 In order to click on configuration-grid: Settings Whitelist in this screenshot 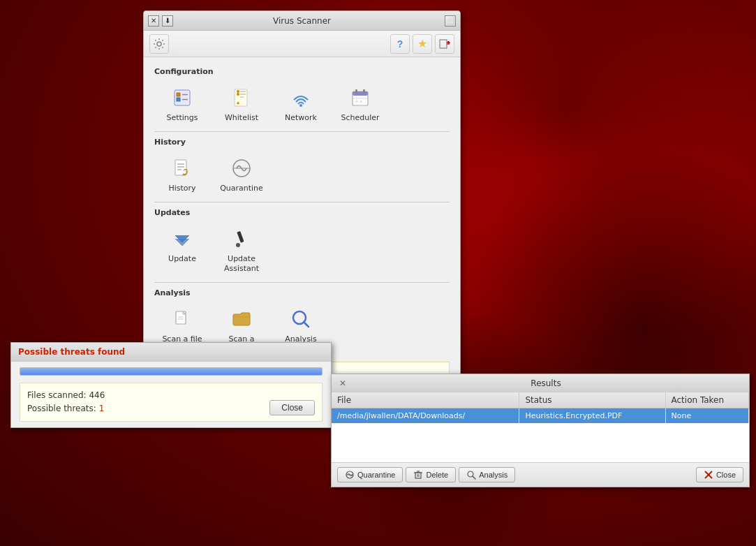, I will do `click(302, 103)`.